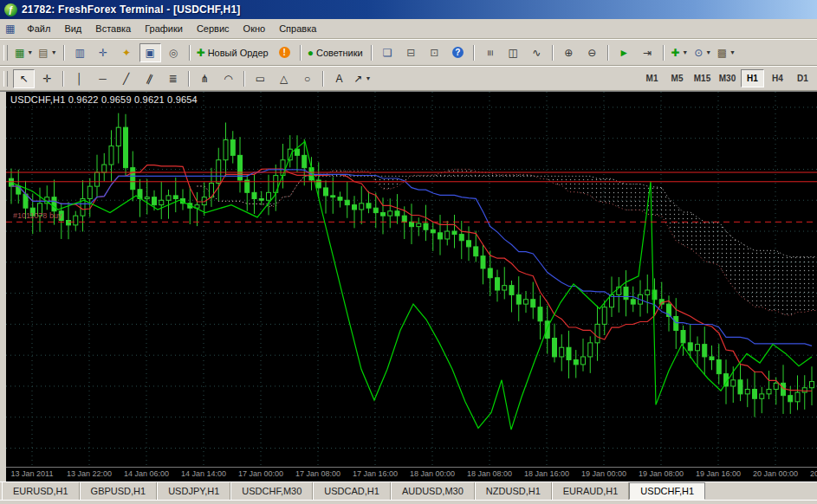  I want to click on chart-shift-button: ⇥, so click(648, 53).